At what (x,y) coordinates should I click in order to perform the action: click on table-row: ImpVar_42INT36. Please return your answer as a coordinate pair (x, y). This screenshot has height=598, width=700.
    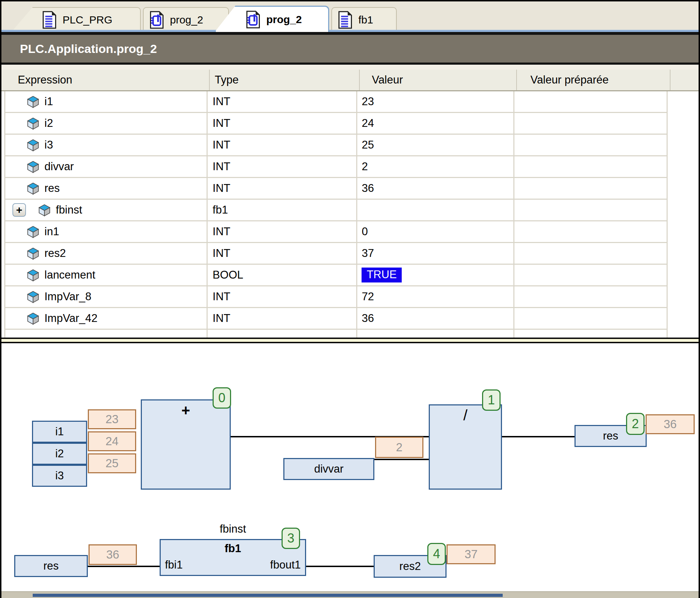
    Looking at the image, I should click on (336, 319).